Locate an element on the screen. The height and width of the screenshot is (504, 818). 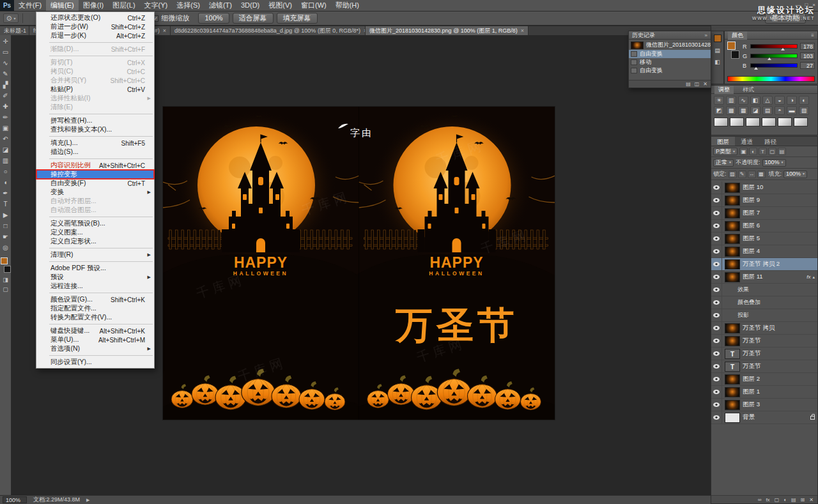
menubar-item: 窗口(W) is located at coordinates (314, 5).